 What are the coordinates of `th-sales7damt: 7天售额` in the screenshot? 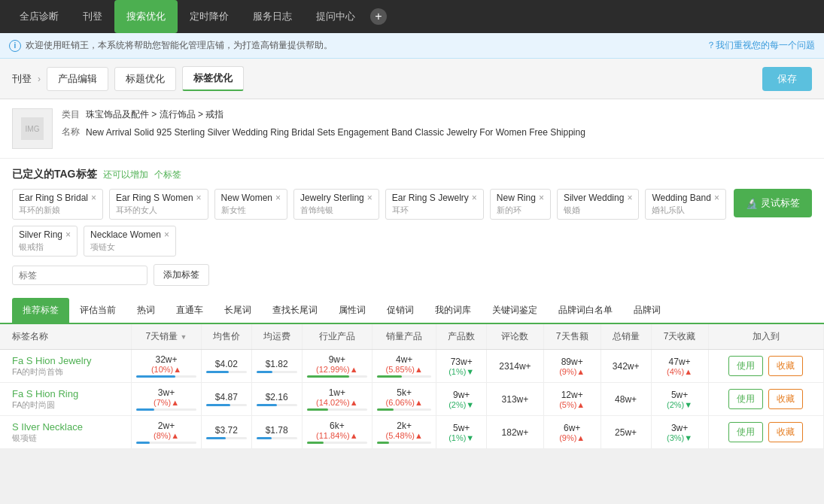 It's located at (572, 337).